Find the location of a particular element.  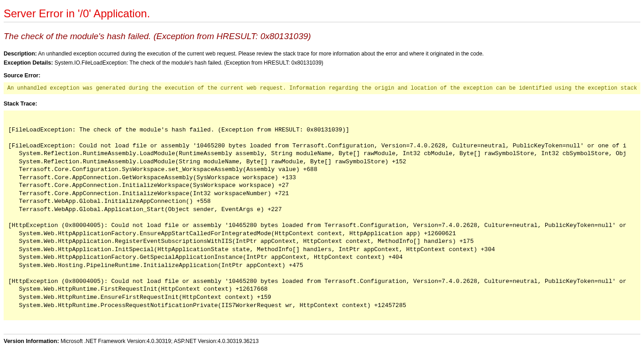

description-label: Description: is located at coordinates (20, 54).